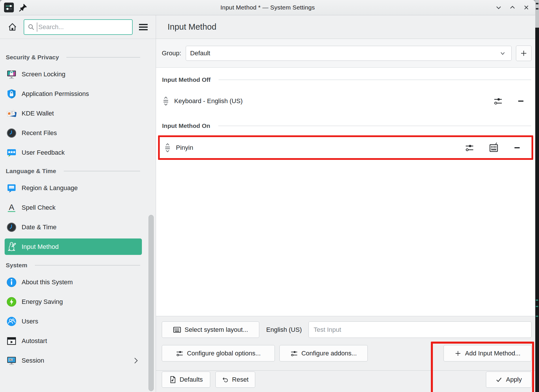 This screenshot has width=539, height=392. What do you see at coordinates (345, 370) in the screenshot?
I see `footer-separator` at bounding box center [345, 370].